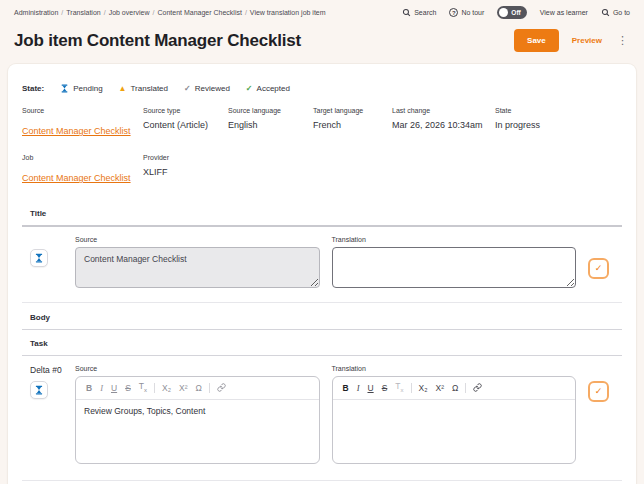 The height and width of the screenshot is (484, 644). What do you see at coordinates (207, 88) in the screenshot?
I see `legend-item-reviewed: ✓ Reviewed` at bounding box center [207, 88].